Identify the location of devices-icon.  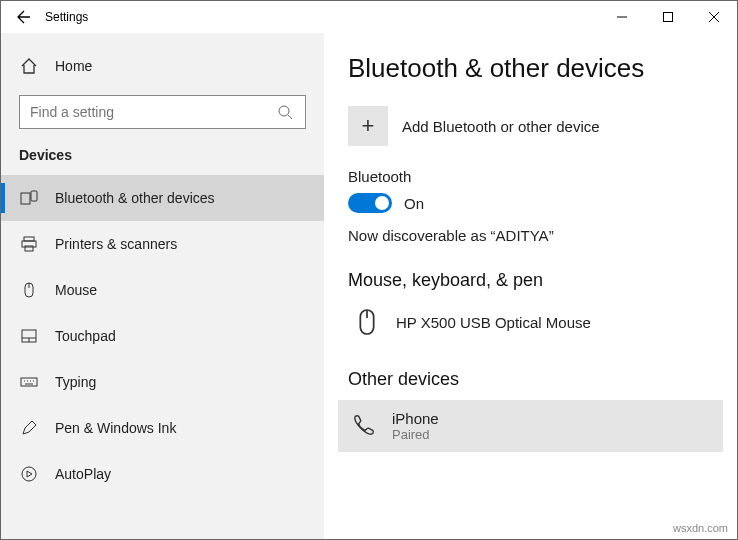
(29, 198).